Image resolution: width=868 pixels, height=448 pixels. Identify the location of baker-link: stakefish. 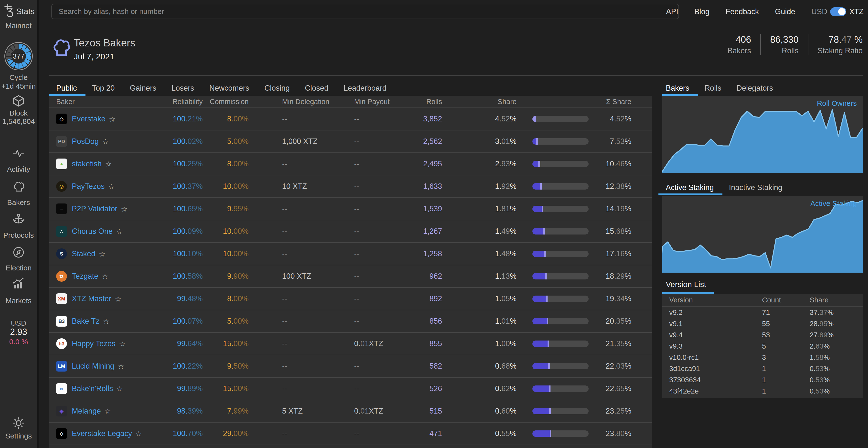
(87, 164).